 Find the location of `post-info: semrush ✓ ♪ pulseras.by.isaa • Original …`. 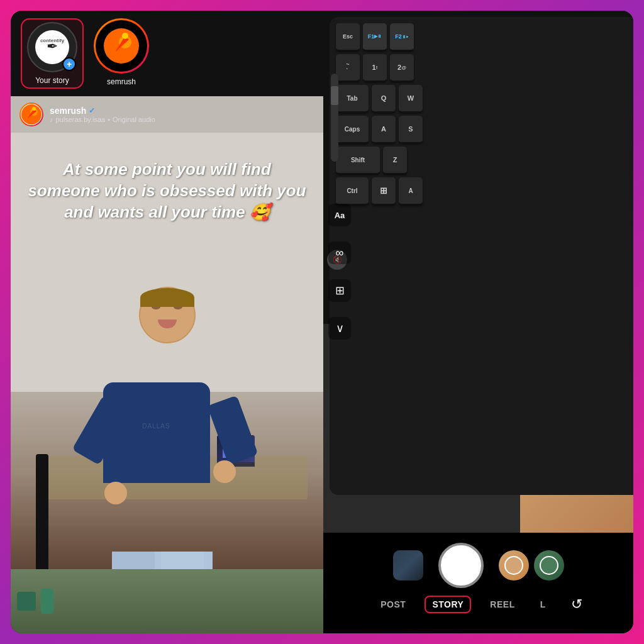

post-info: semrush ✓ ♪ pulseras.by.isaa • Original … is located at coordinates (182, 114).